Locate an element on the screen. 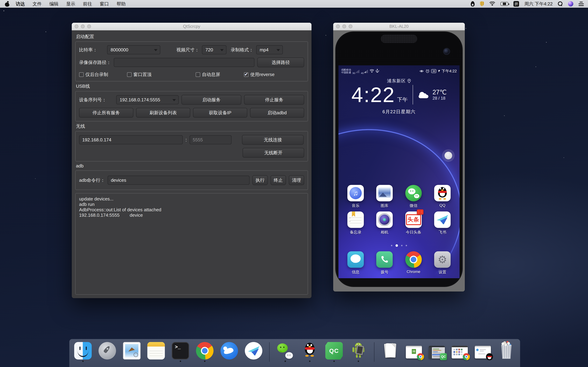 This screenshot has width=588, height=367. menu-bar-status: 拼 周六 下午4:22 is located at coordinates (527, 4).